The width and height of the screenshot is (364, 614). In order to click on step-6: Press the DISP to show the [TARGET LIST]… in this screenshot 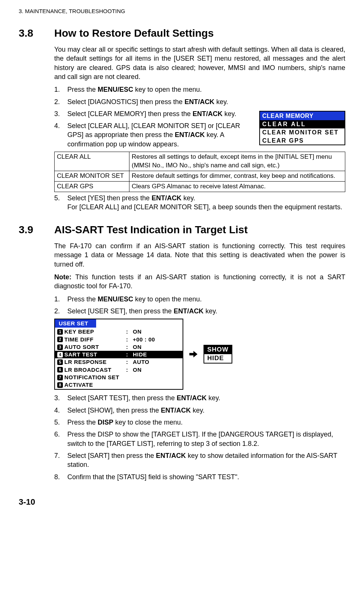, I will do `click(200, 439)`.